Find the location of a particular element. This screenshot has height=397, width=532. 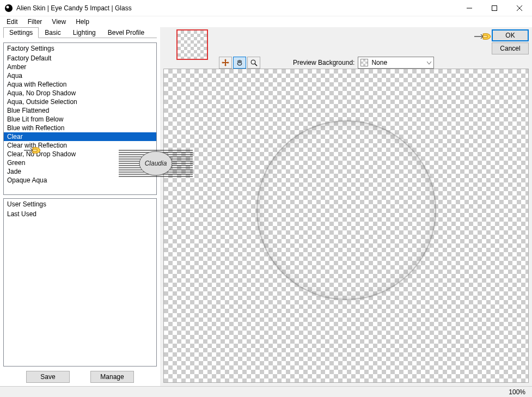

factory-item: Factory Default is located at coordinates (80, 58).